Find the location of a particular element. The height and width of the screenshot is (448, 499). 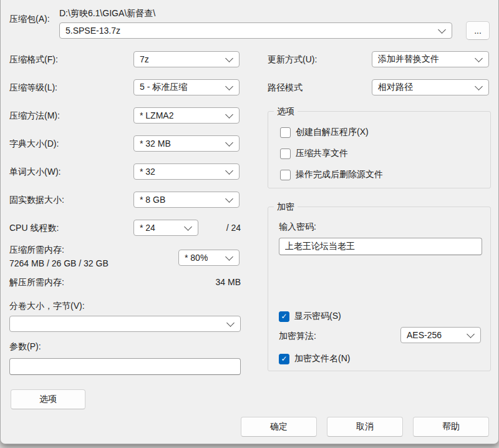

help-button: 帮助 is located at coordinates (451, 427).